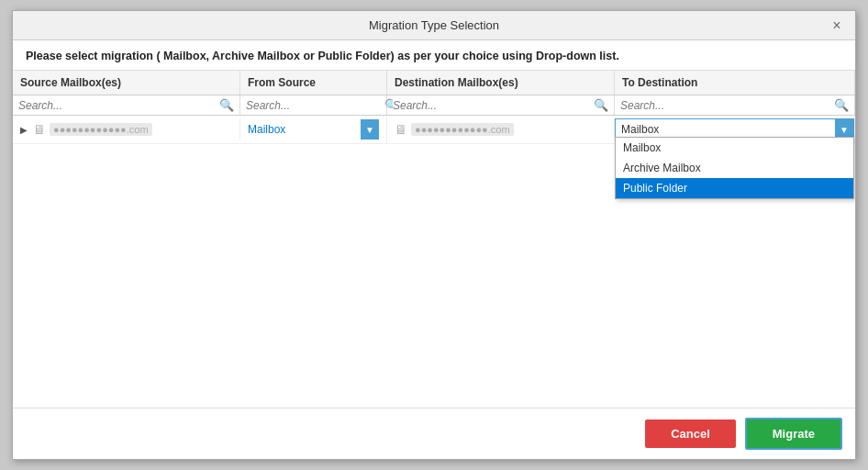 Image resolution: width=868 pixels, height=470 pixels. I want to click on footer: Cancel Migrate, so click(434, 433).